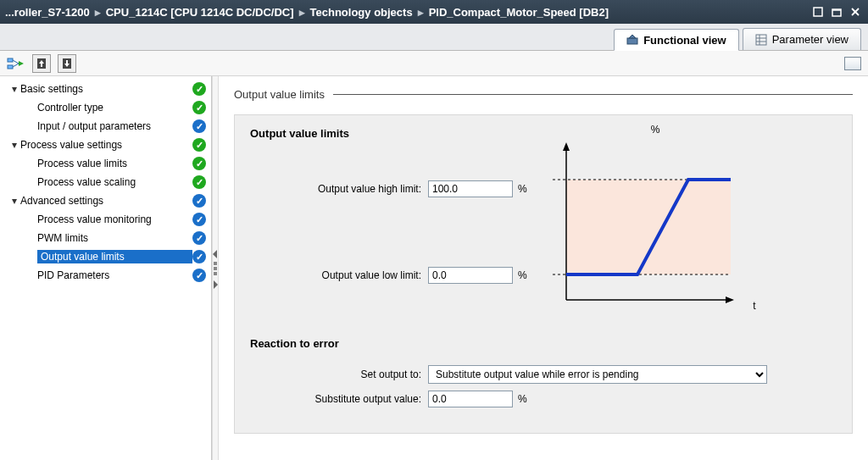 This screenshot has width=868, height=460. I want to click on low-limit-label: Output value low limit:, so click(339, 275).